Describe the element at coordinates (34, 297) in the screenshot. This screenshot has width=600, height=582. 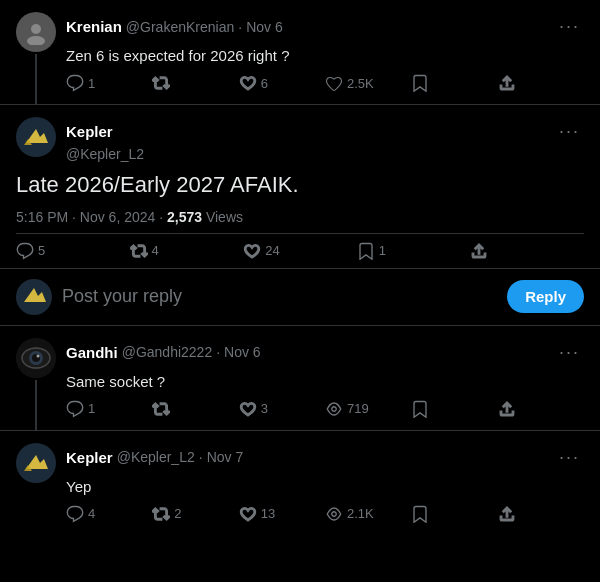
I see `avatar-reply` at that location.